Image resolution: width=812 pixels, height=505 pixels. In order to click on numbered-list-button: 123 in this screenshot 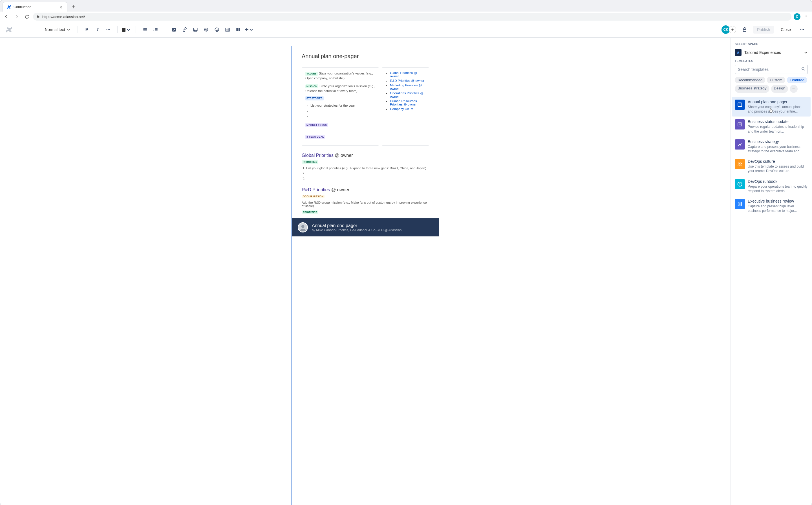, I will do `click(156, 29)`.